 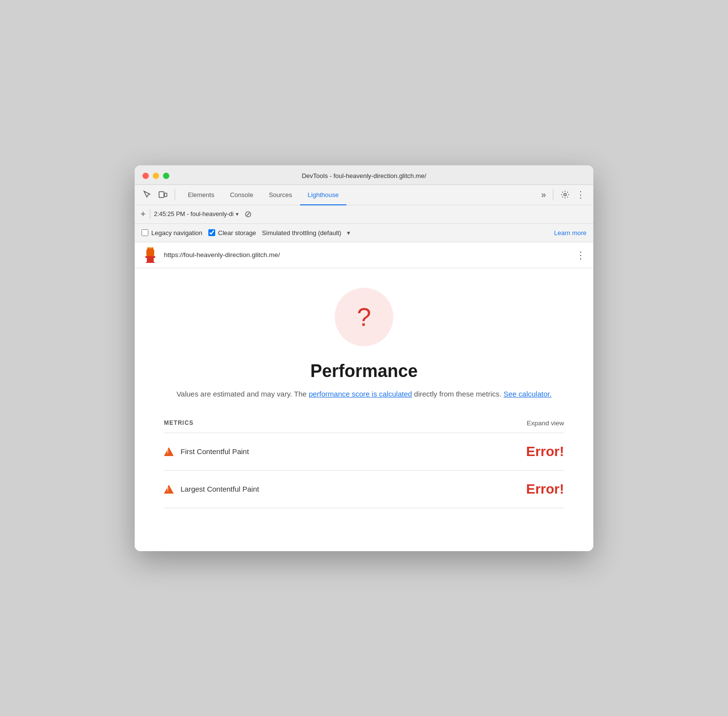 What do you see at coordinates (242, 195) in the screenshot?
I see `tab-console: Console` at bounding box center [242, 195].